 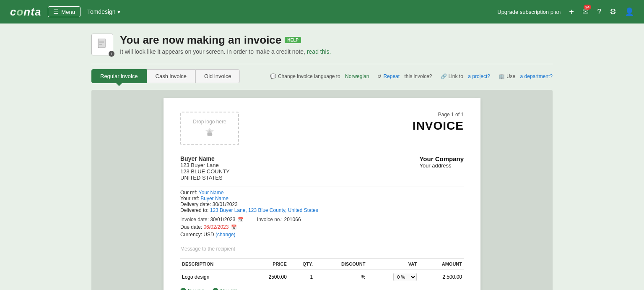 What do you see at coordinates (241, 219) in the screenshot?
I see `calendar-icon-1: 📅` at bounding box center [241, 219].